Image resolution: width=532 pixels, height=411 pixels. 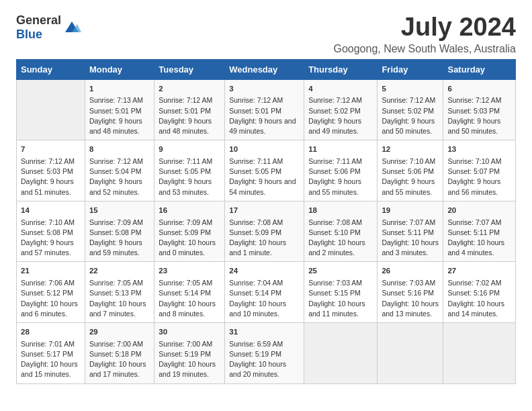 What do you see at coordinates (266, 293) in the screenshot?
I see `week-row-4: 21Sunrise: 7:06 AMSunset: 5:12 PMDayligh…` at bounding box center [266, 293].